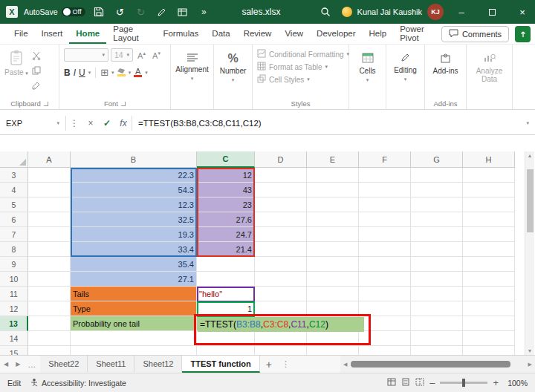  What do you see at coordinates (435, 12) in the screenshot?
I see `avatar: KJ` at bounding box center [435, 12].